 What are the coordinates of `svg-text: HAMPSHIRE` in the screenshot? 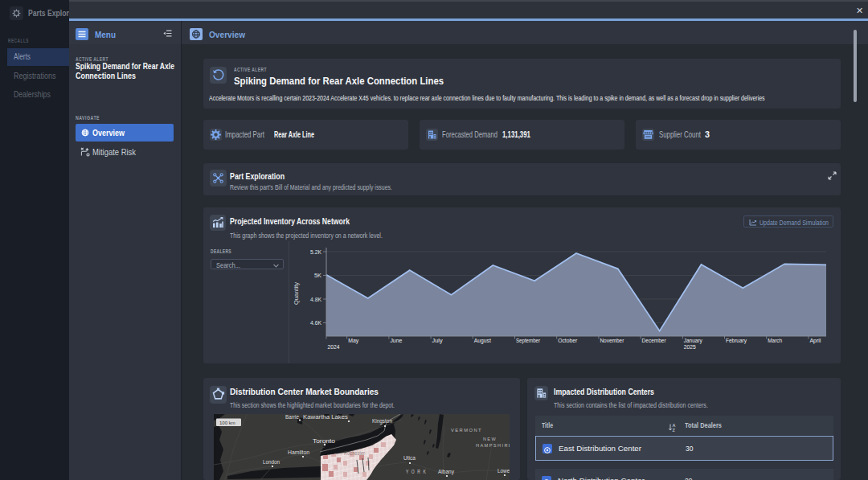 It's located at (493, 445).